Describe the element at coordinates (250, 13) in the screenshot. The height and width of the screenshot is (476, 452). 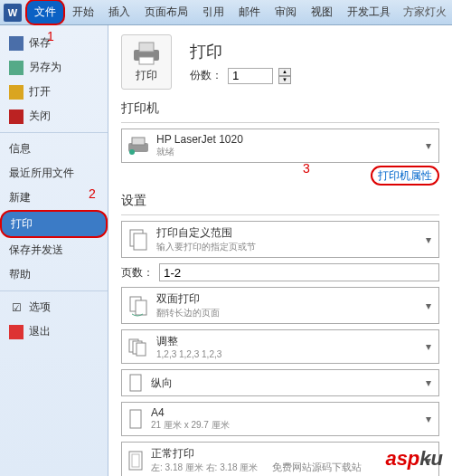
I see `tab-mailings: 邮件` at that location.